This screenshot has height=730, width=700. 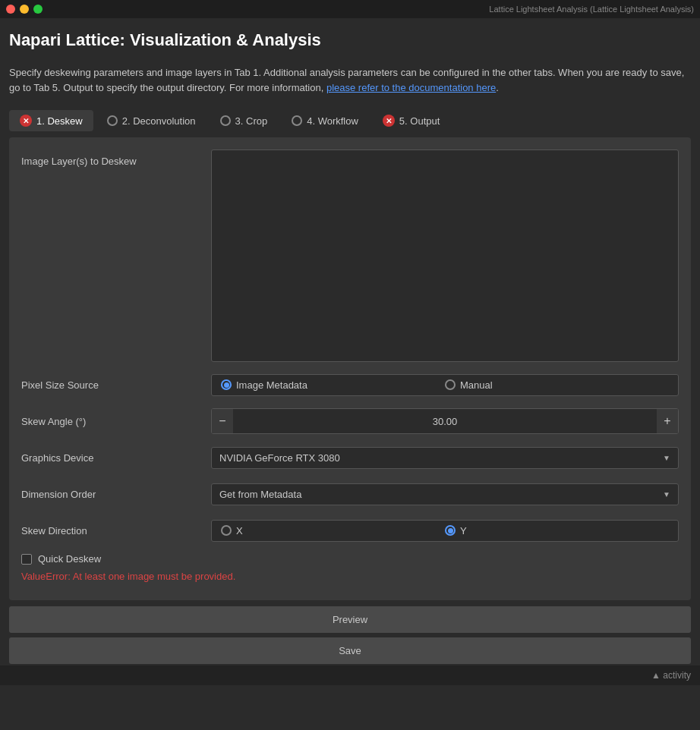 I want to click on graphics-device-row: Graphics Device NVIDIA GeForce RTX 3080 …, so click(x=350, y=458).